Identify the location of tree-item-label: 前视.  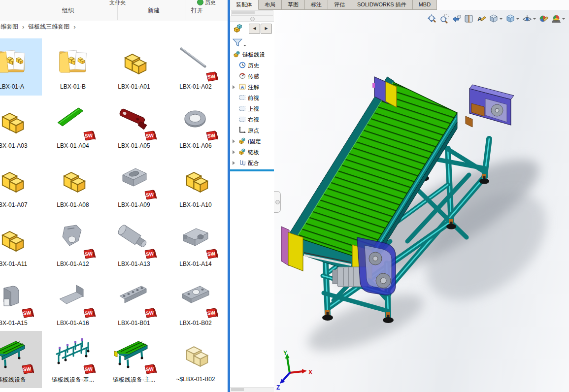
(253, 98).